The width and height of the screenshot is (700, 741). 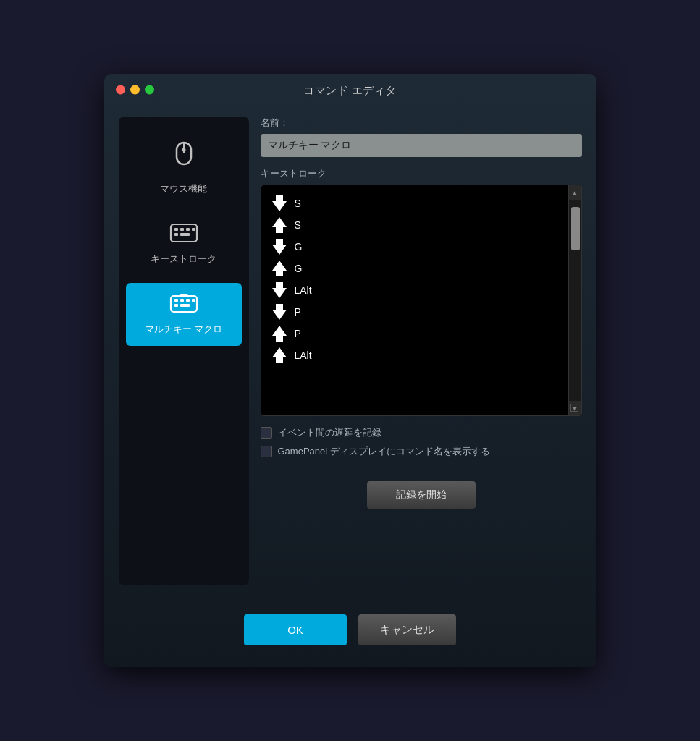 I want to click on ok-button: OK, so click(x=295, y=630).